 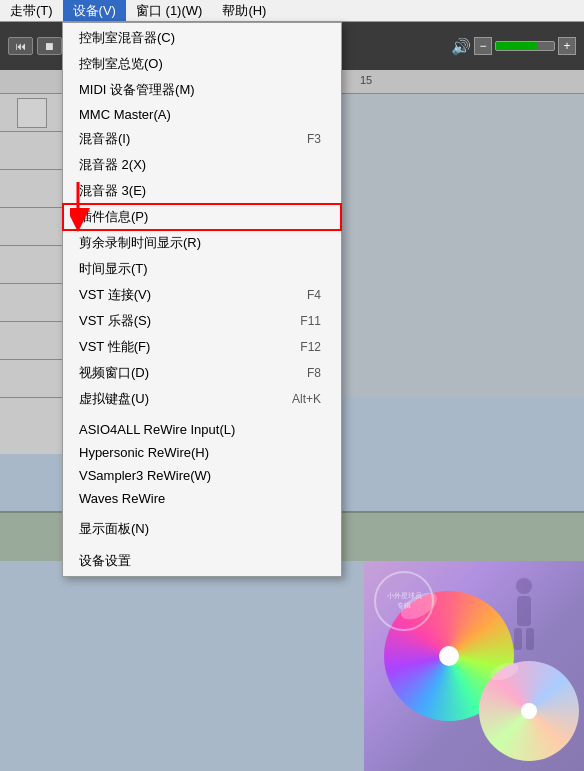 What do you see at coordinates (202, 38) in the screenshot?
I see `menu-item-control-room-mixer: 控制室混音器(C)` at bounding box center [202, 38].